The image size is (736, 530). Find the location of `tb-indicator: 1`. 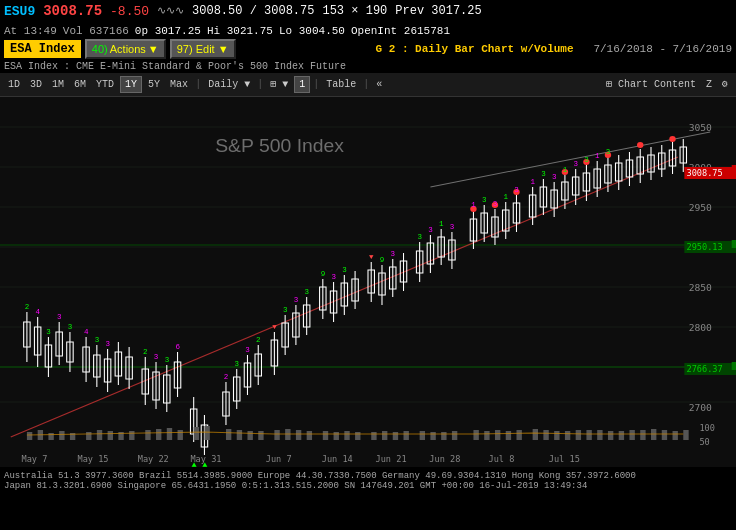

tb-indicator: 1 is located at coordinates (302, 84).